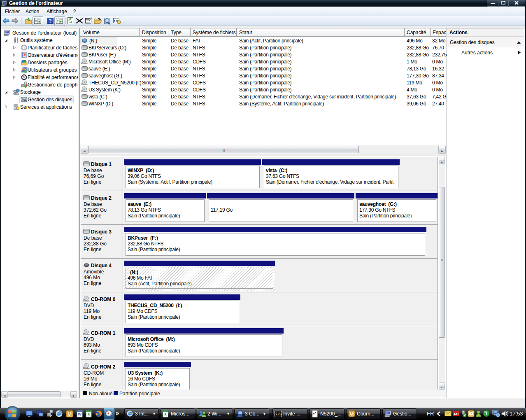  What do you see at coordinates (456, 414) in the screenshot?
I see `svg-text: ATI` at bounding box center [456, 414].